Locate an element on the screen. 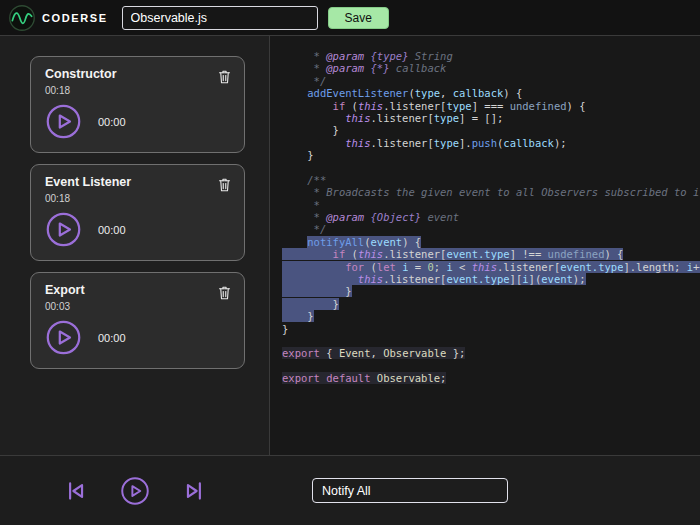  clip-card: Constructor 00:18 00:00 is located at coordinates (138, 104).